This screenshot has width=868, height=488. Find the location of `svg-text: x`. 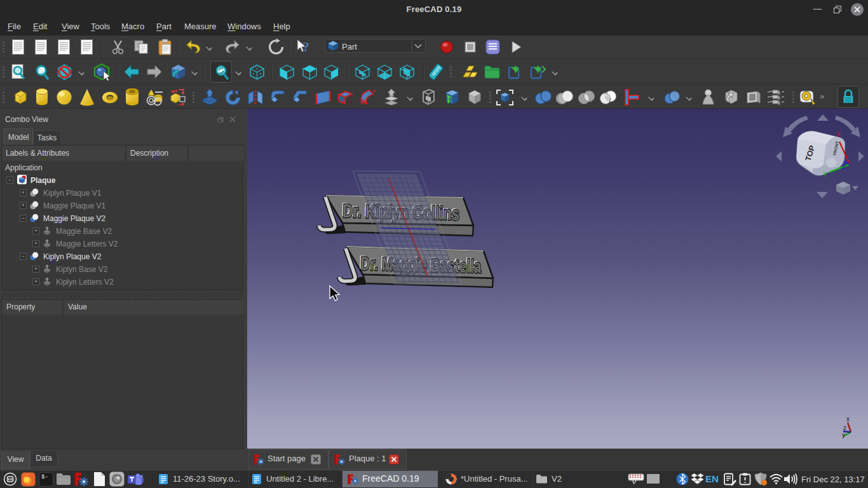

svg-text: x is located at coordinates (848, 419).